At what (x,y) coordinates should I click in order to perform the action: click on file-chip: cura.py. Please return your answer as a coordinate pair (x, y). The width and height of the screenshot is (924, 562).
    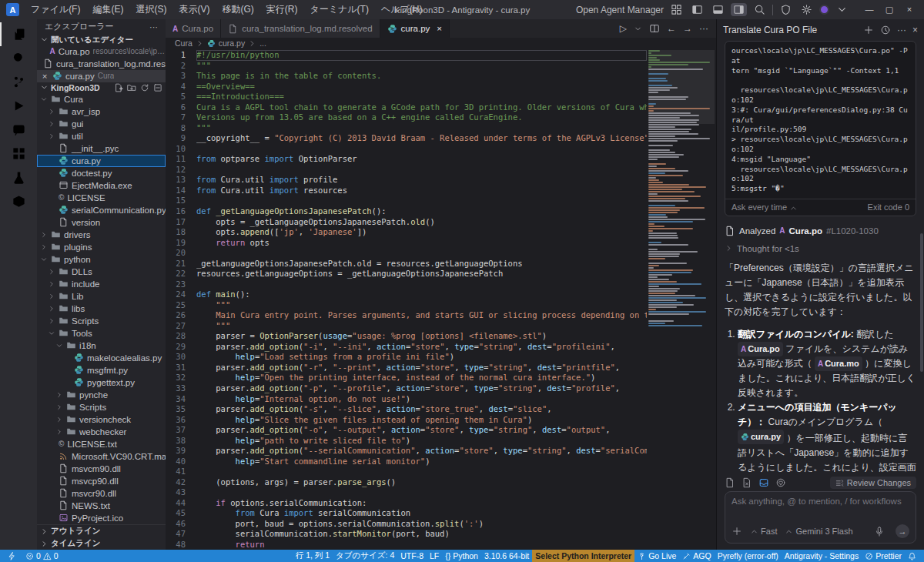
    Looking at the image, I should click on (761, 437).